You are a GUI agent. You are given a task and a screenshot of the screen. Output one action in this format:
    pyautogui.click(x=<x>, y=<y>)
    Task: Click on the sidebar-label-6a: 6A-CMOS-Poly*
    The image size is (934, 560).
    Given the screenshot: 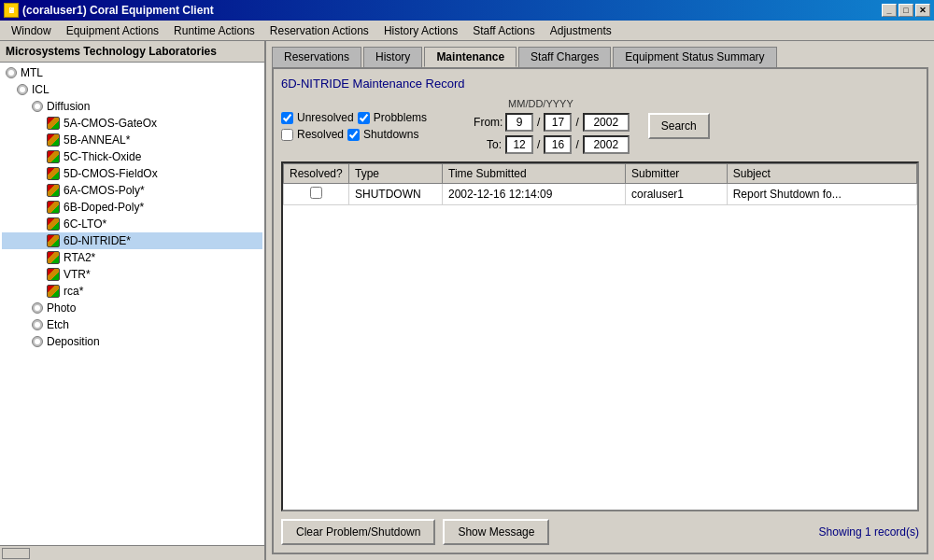 What is the action you would take?
    pyautogui.click(x=105, y=190)
    